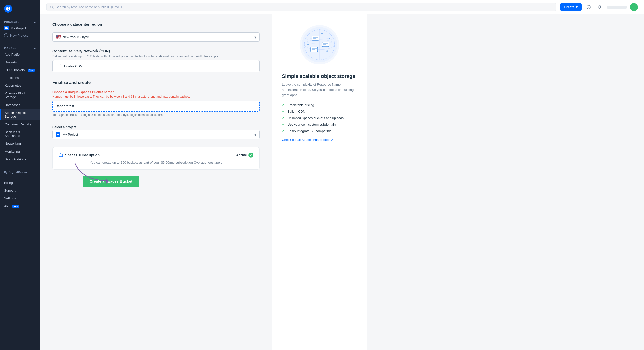  I want to click on search-icon, so click(52, 7).